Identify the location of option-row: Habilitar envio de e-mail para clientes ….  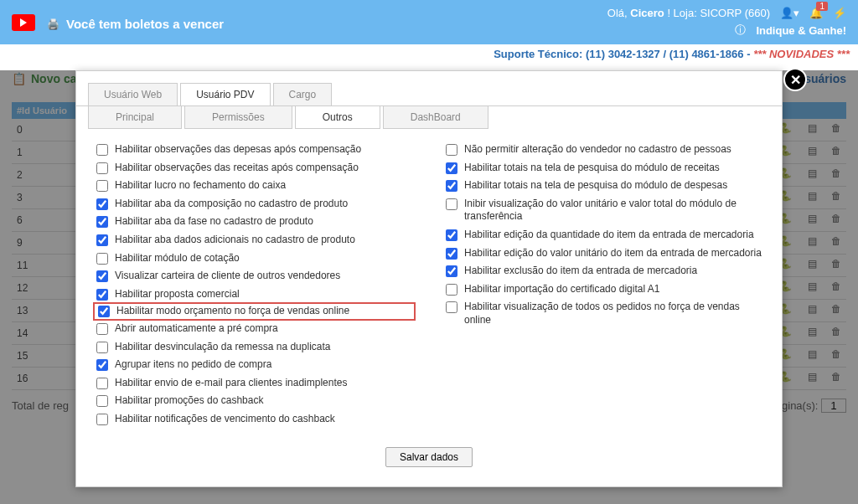
(255, 383).